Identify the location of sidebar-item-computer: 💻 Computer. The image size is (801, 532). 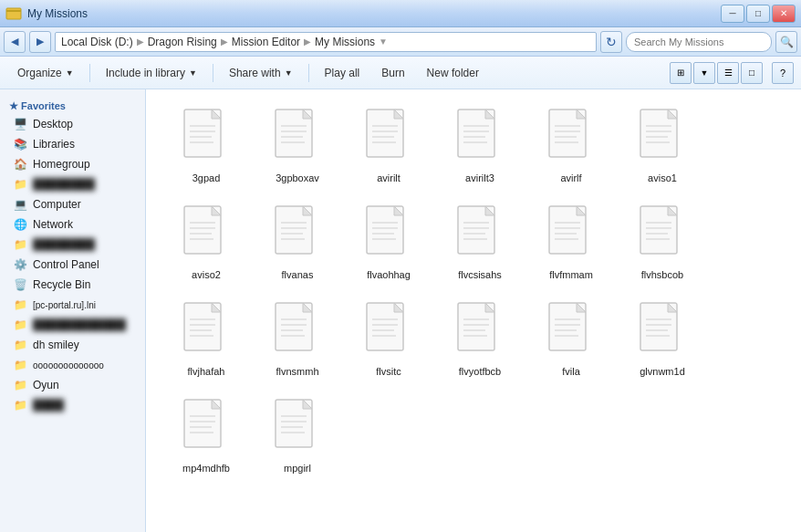
(73, 204).